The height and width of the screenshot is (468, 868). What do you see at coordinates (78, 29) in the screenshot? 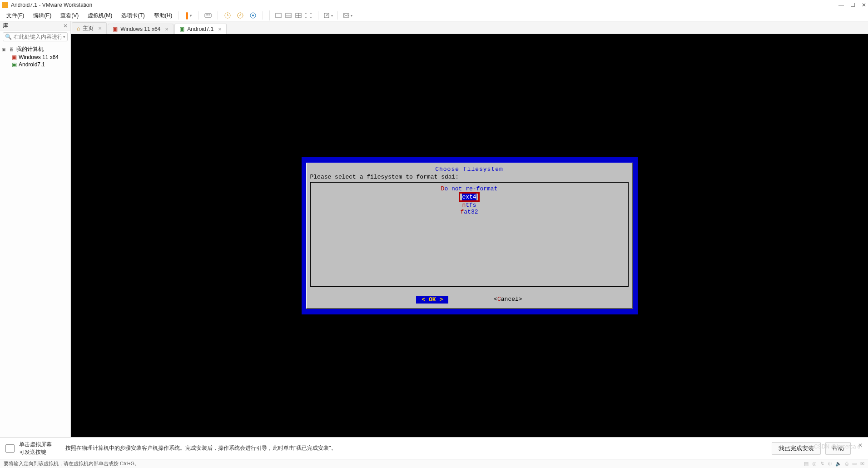
I see `home-icon: ⌂` at bounding box center [78, 29].